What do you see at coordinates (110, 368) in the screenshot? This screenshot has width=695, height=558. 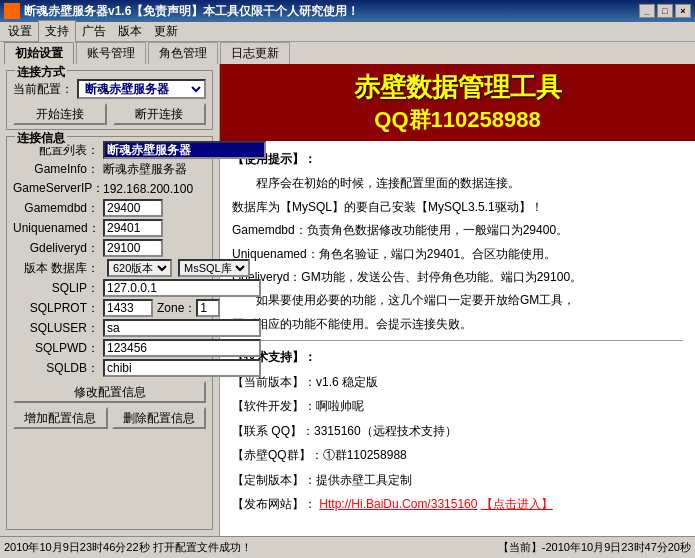 I see `sqldb-row: SQLDB：` at bounding box center [110, 368].